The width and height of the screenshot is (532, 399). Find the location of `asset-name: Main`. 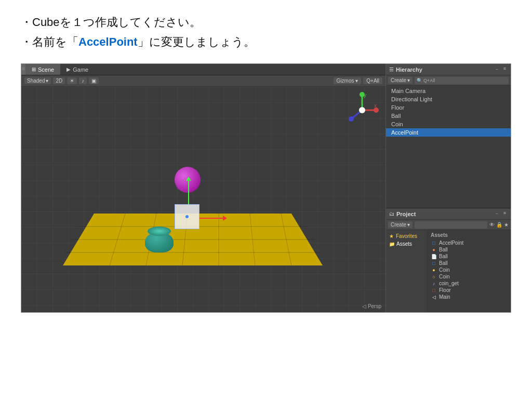

asset-name: Main is located at coordinates (445, 297).